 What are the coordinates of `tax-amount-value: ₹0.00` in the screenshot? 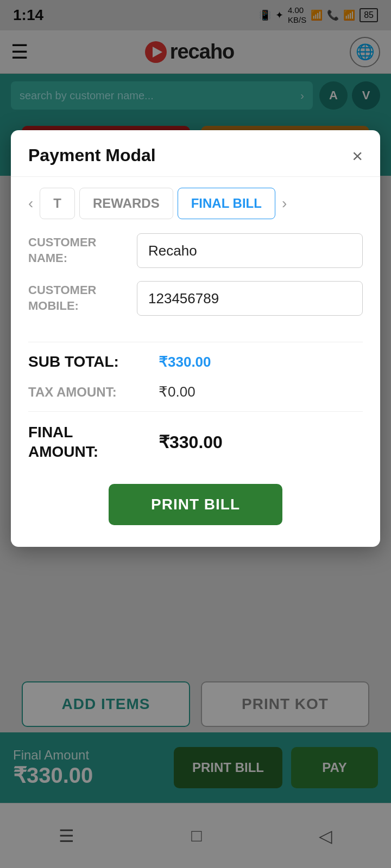 It's located at (177, 392).